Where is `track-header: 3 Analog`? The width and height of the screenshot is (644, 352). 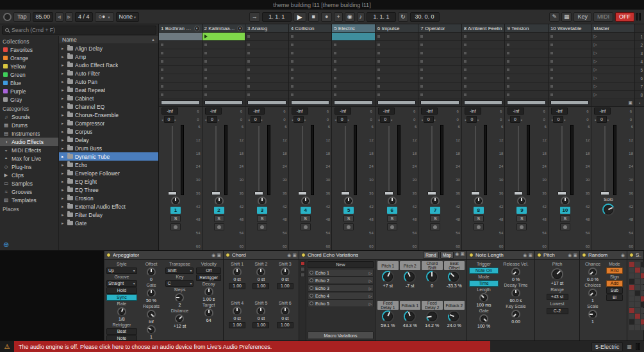
track-header: 3 Analog is located at coordinates (267, 28).